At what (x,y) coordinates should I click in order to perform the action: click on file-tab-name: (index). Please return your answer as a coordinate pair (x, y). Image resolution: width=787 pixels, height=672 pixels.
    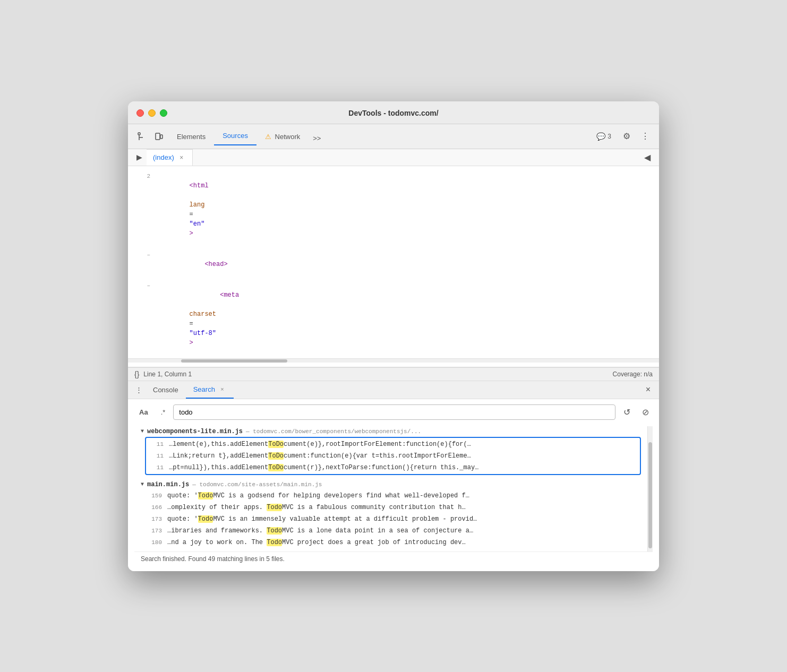
    Looking at the image, I should click on (164, 157).